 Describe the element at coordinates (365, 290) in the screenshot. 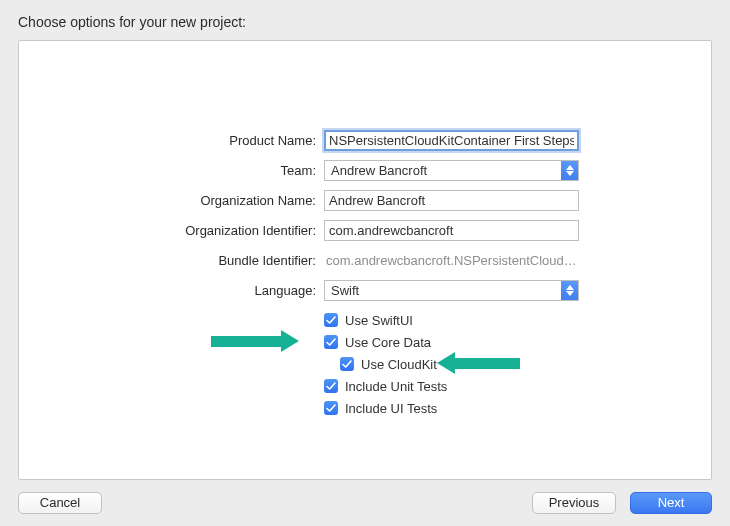

I see `row-language: Language: Swift` at that location.